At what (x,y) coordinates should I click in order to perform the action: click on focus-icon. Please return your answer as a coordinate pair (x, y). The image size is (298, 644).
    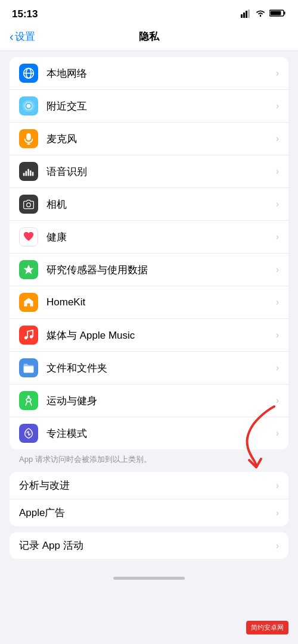
    Looking at the image, I should click on (29, 433).